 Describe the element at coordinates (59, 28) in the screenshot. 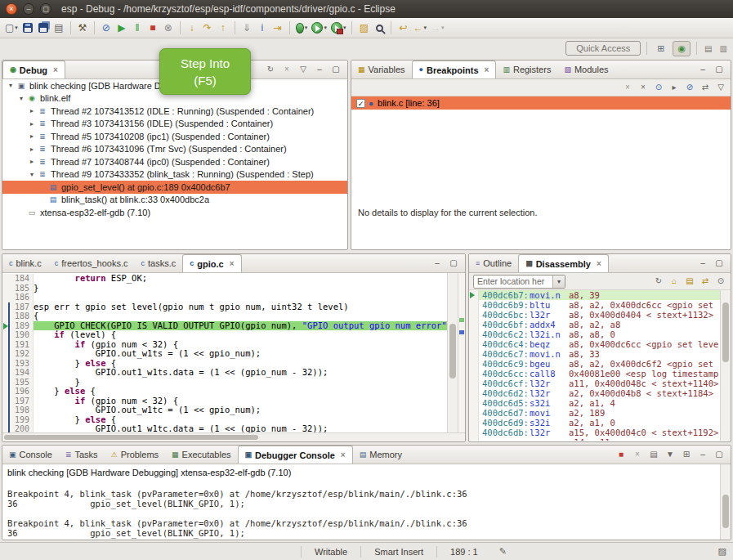

I see `print-button: ▤` at that location.